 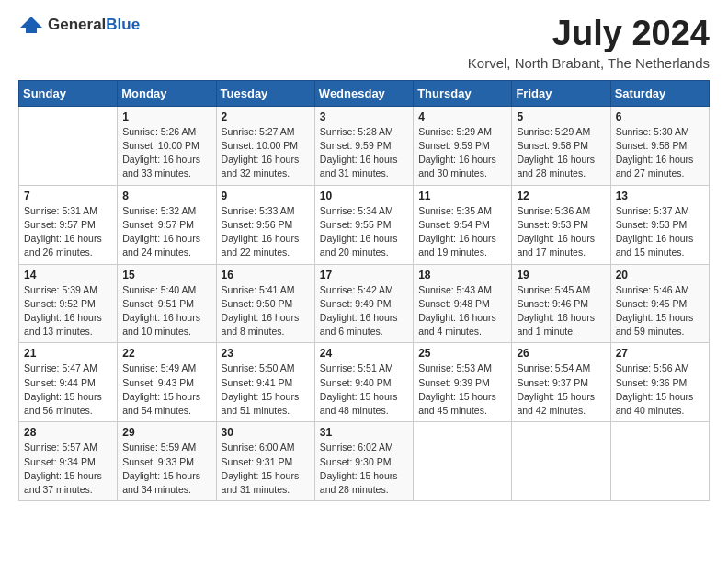 I want to click on day-cell: 21Sunrise: 5:47 AM Sunset: 9:44 PM Dayli…, so click(x=68, y=383).